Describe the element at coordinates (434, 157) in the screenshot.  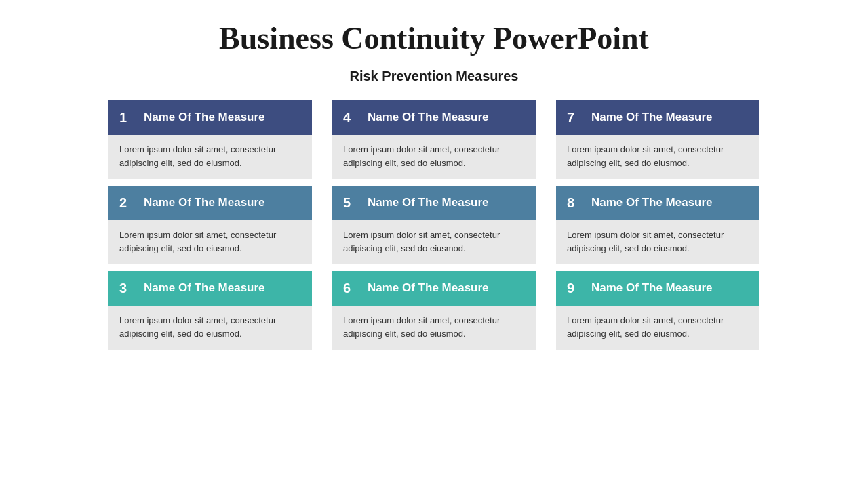
I see `measure-body-4: Lorem ipsum dolor sit amet, consectetur …` at that location.